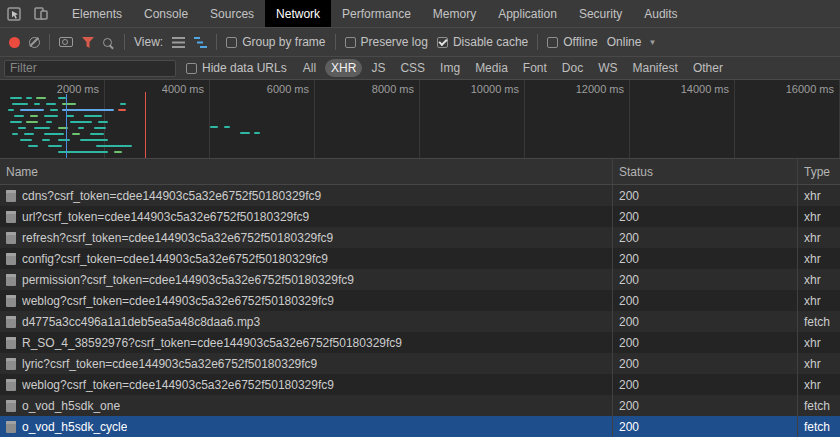 Image resolution: width=840 pixels, height=437 pixels. What do you see at coordinates (420, 406) in the screenshot?
I see `table-row: o_vod_h5sdk_one200fetch` at bounding box center [420, 406].